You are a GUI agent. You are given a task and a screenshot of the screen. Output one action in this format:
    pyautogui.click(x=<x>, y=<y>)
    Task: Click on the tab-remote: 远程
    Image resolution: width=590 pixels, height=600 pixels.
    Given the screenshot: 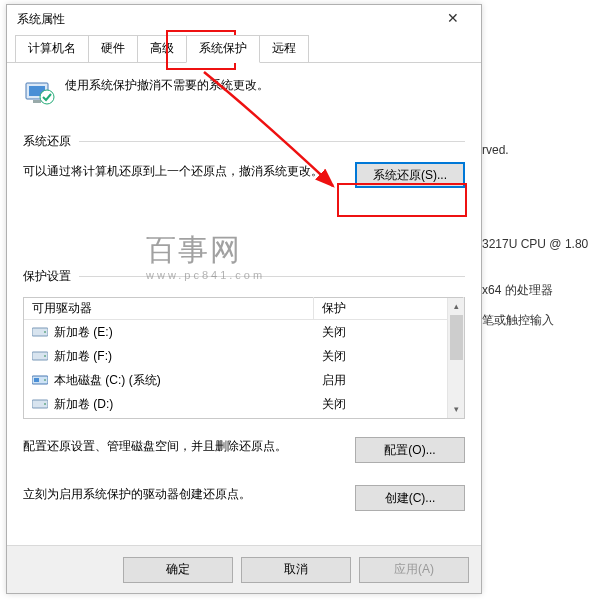 What is the action you would take?
    pyautogui.click(x=284, y=48)
    